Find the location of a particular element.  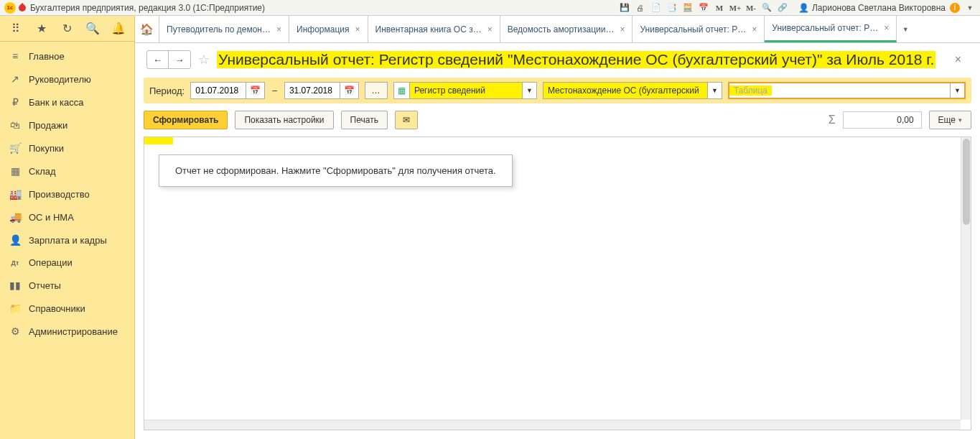

sidebar-item-sales: 🛍Продажи is located at coordinates (67, 125).